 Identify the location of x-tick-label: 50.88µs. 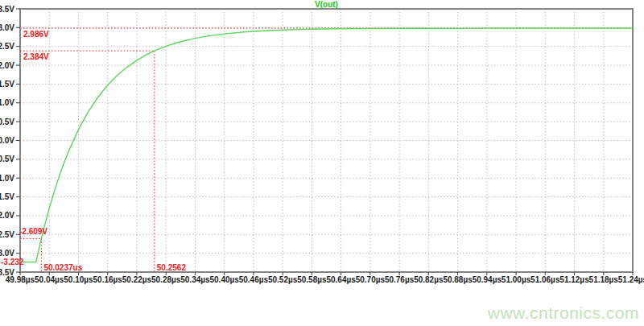
(457, 280).